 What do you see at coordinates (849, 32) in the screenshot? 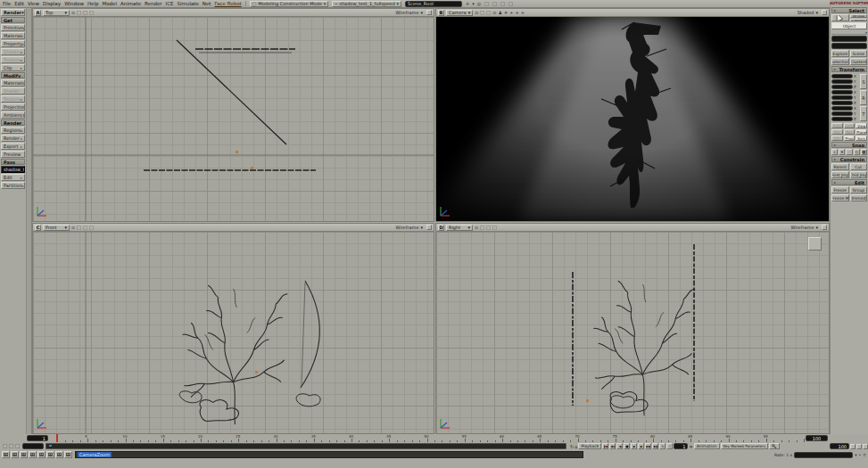
I see `filter-scroll: ▾` at bounding box center [849, 32].